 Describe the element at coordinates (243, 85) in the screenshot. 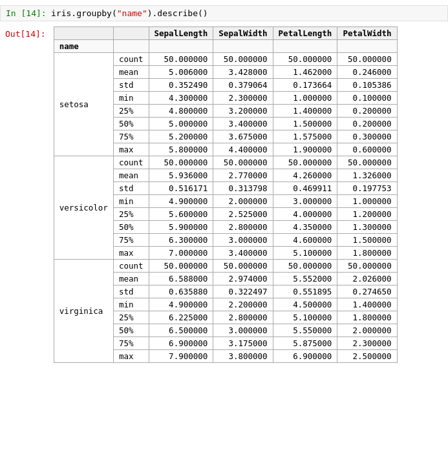

I see `value-cell: 0.379064` at that location.